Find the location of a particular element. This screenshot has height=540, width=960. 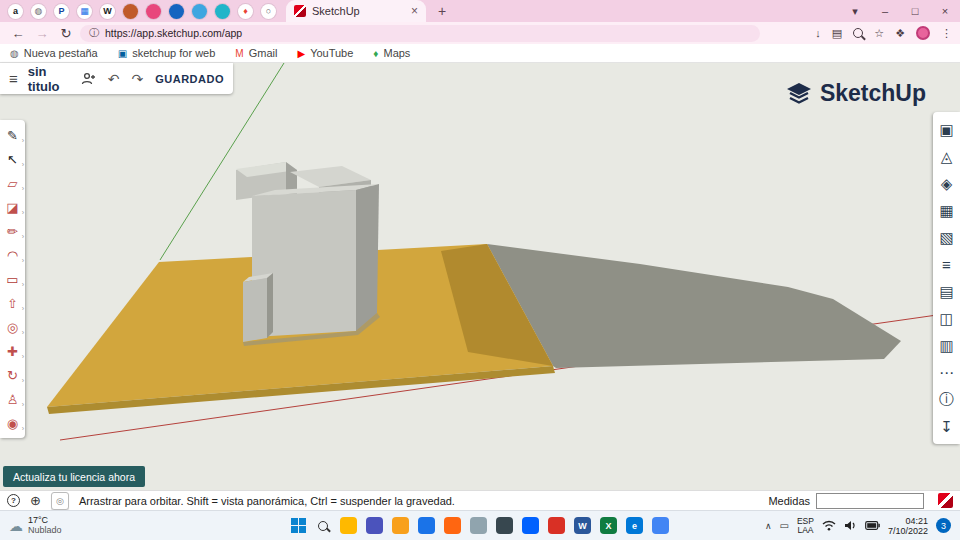

pinned-tab-amazon: a is located at coordinates (16, 12).